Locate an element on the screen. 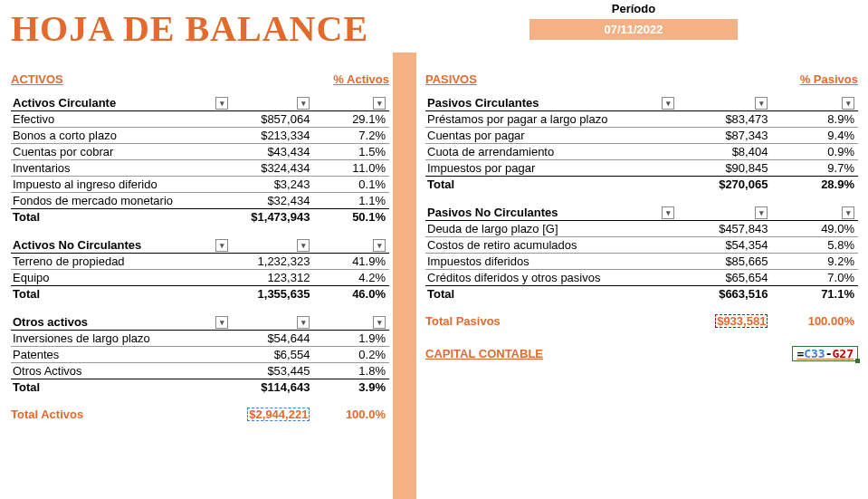 This screenshot has width=868, height=499. section-total-row: Total1,355,63546.0% is located at coordinates (200, 294).